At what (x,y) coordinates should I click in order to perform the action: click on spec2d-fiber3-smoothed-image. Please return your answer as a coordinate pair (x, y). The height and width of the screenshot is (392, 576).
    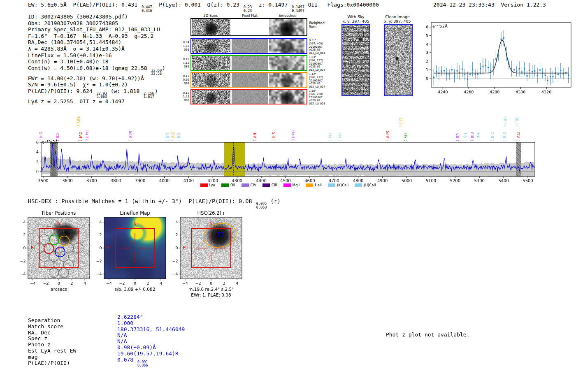
    Looking at the image, I should click on (287, 80).